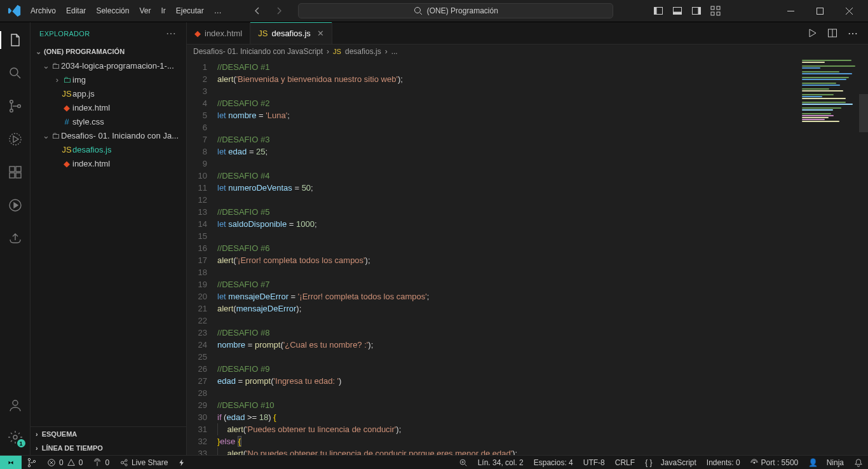 The height and width of the screenshot is (469, 868). What do you see at coordinates (812, 33) in the screenshot?
I see `run-icon` at bounding box center [812, 33].